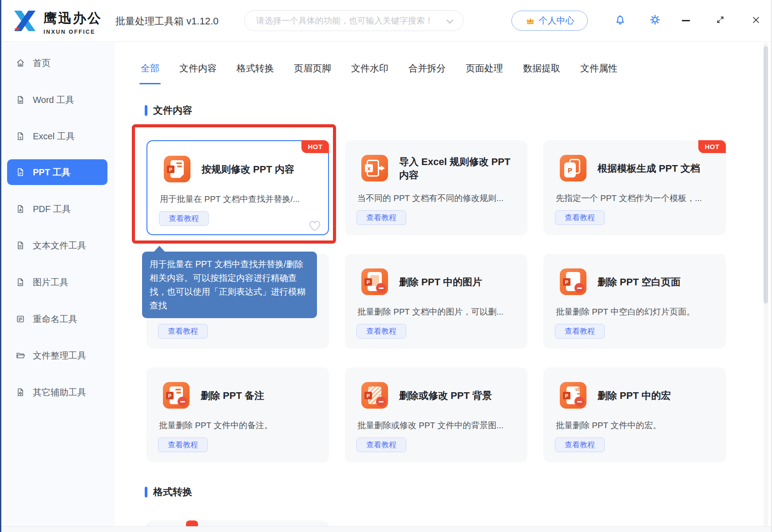 Image resolution: width=772 pixels, height=532 pixels. I want to click on card-delete-ppt-images: P 删除 PPT 中的图片 批量删除 PPT 文档中的图片，可以删... 查看教…, so click(436, 301).